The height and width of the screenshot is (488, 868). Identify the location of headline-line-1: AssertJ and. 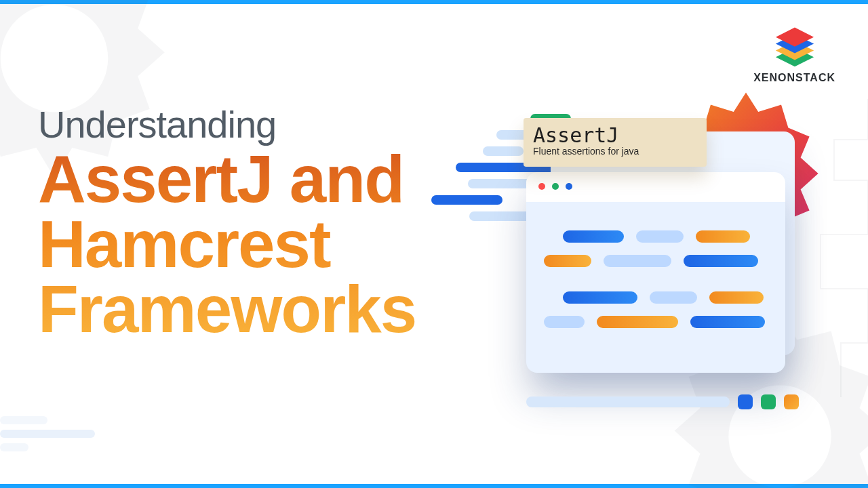
(221, 179).